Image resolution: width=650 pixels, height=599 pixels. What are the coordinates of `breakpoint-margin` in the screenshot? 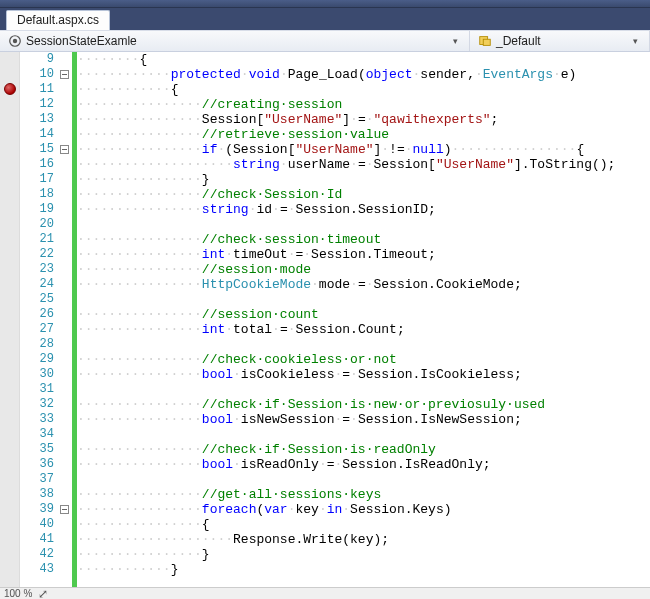 It's located at (10, 320).